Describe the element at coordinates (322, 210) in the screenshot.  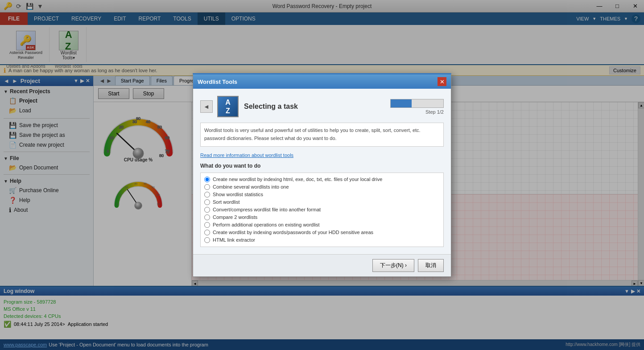
I see `modal-option-5: Convert/compress wordlist file into anot…` at that location.